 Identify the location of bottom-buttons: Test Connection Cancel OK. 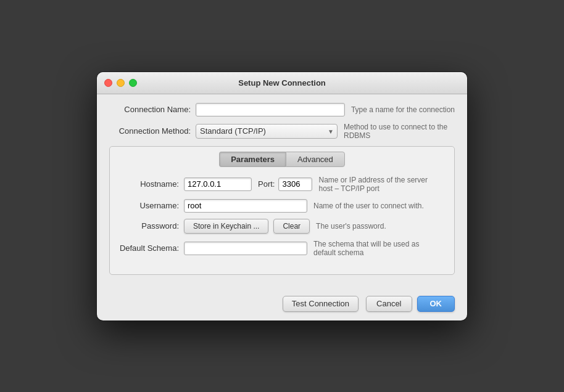
(282, 306).